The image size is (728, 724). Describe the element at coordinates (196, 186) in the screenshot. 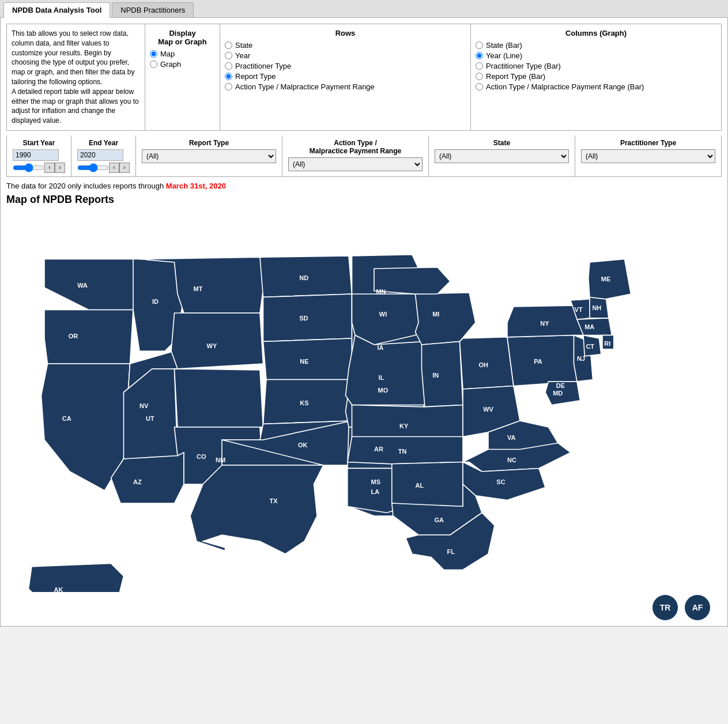

I see `notice-highlight: March 31st, 2020` at that location.